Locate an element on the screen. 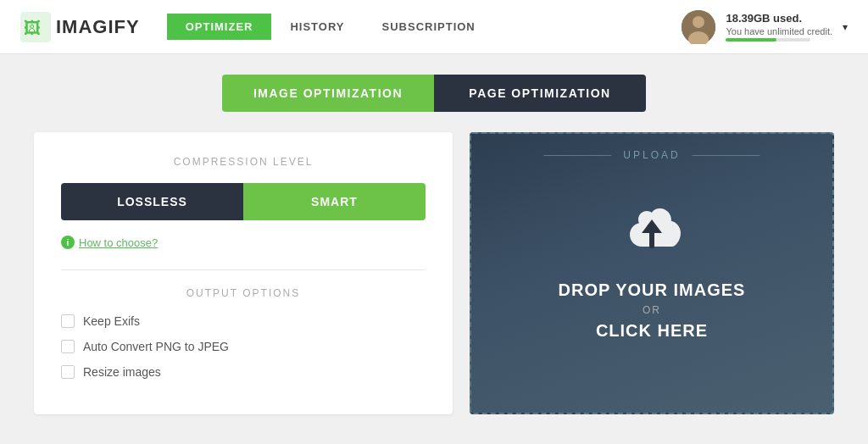 The image size is (868, 444). auto-convert-checkbox is located at coordinates (68, 347).